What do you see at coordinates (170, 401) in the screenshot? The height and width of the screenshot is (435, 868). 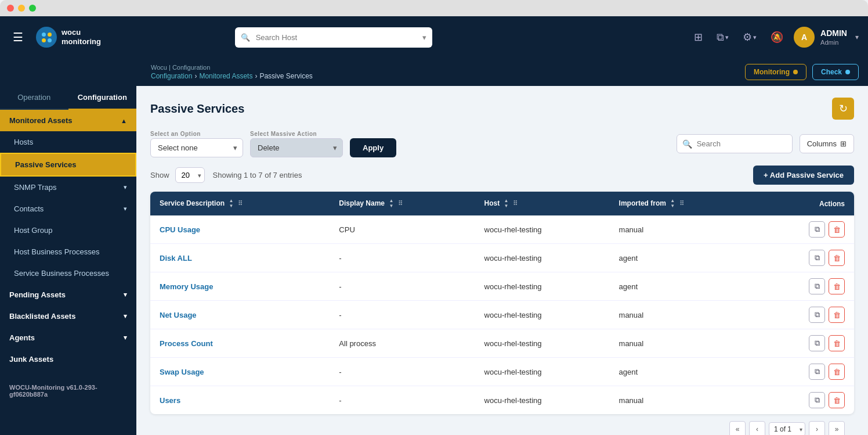 I see `service-link-6: Users` at bounding box center [170, 401].